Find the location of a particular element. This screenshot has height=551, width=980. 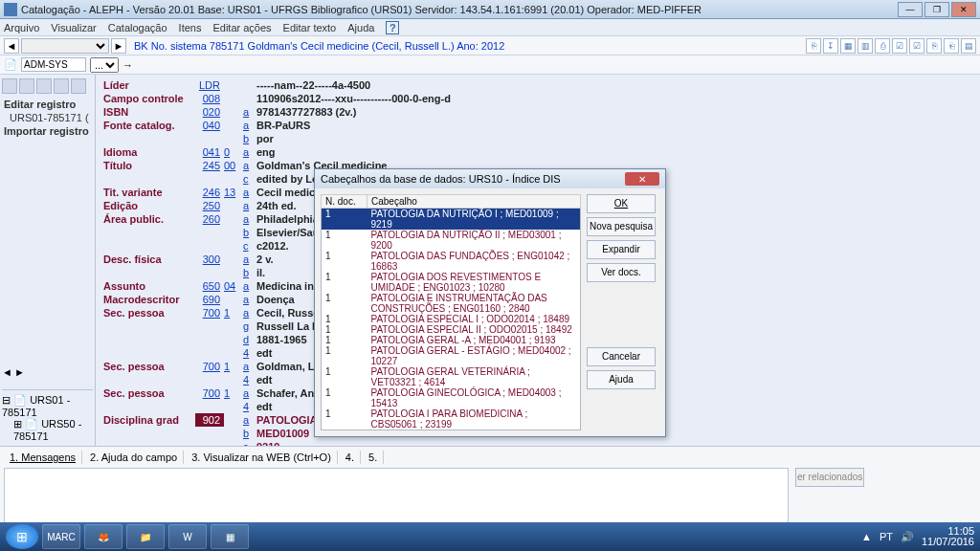

table-row: 1PATOLOGIA ESPECIAL II ; ODO02015 ; 1849… is located at coordinates (452, 329).